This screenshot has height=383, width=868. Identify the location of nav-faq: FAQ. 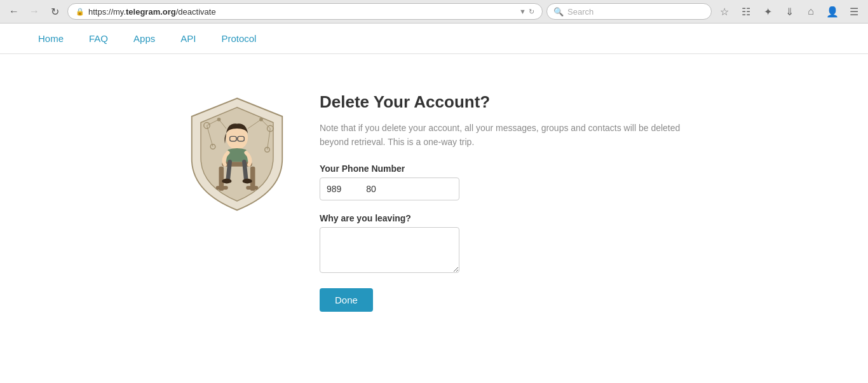
(98, 39).